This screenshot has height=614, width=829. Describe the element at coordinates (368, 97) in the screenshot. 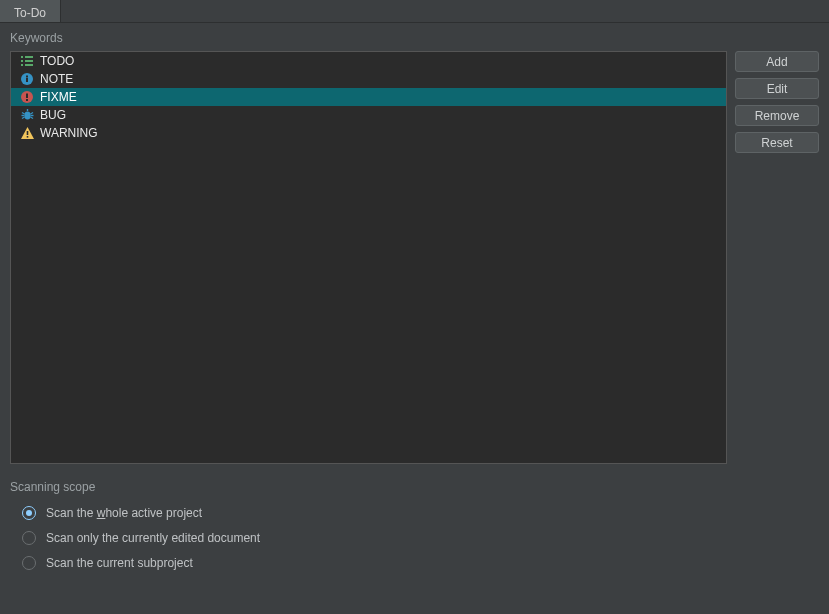

I see `keyword-row-fixme: FIXME` at that location.